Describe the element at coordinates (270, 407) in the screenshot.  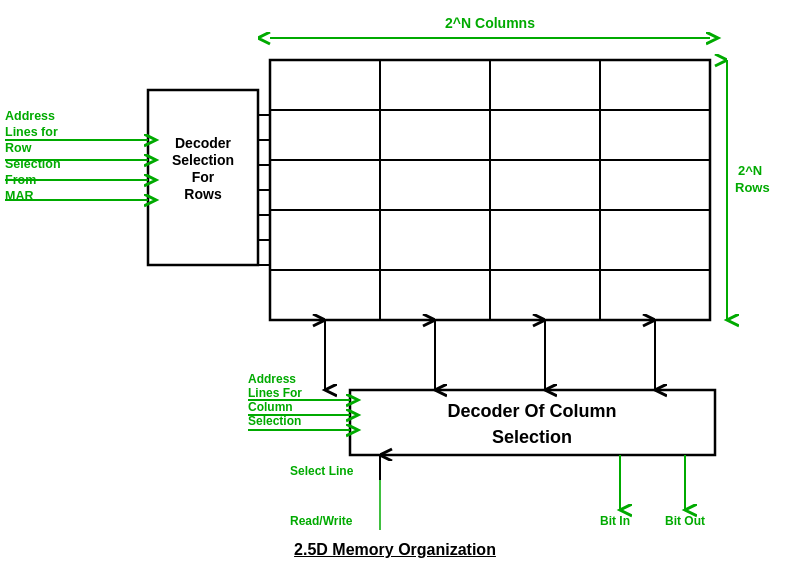
I see `addr-col-label3: Column` at that location.